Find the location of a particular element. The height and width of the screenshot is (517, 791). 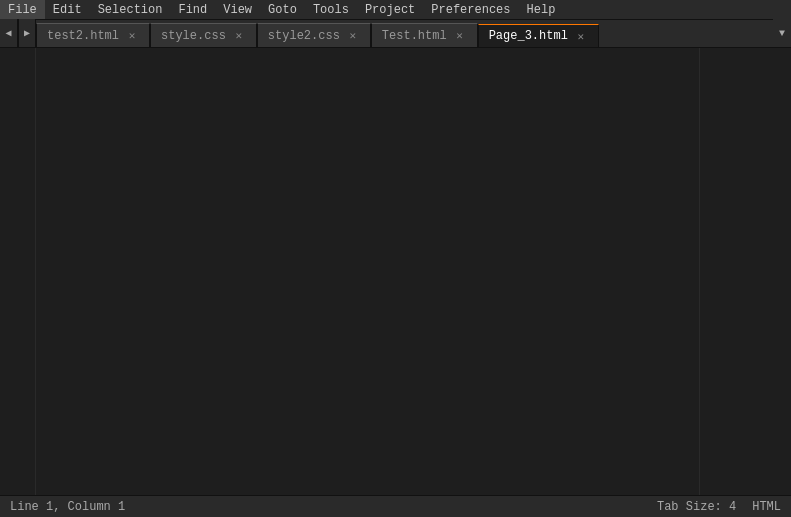

tab-style2-css: style2.css✕ is located at coordinates (314, 35).